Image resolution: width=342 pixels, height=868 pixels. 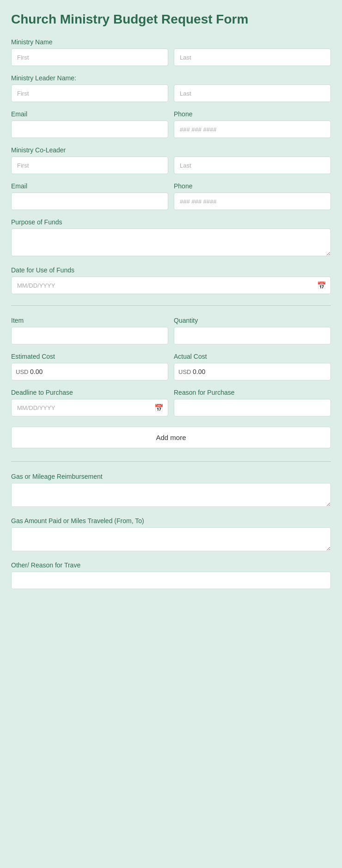 What do you see at coordinates (171, 476) in the screenshot?
I see `gas-label: Gas or Mileage Reimbursement` at bounding box center [171, 476].